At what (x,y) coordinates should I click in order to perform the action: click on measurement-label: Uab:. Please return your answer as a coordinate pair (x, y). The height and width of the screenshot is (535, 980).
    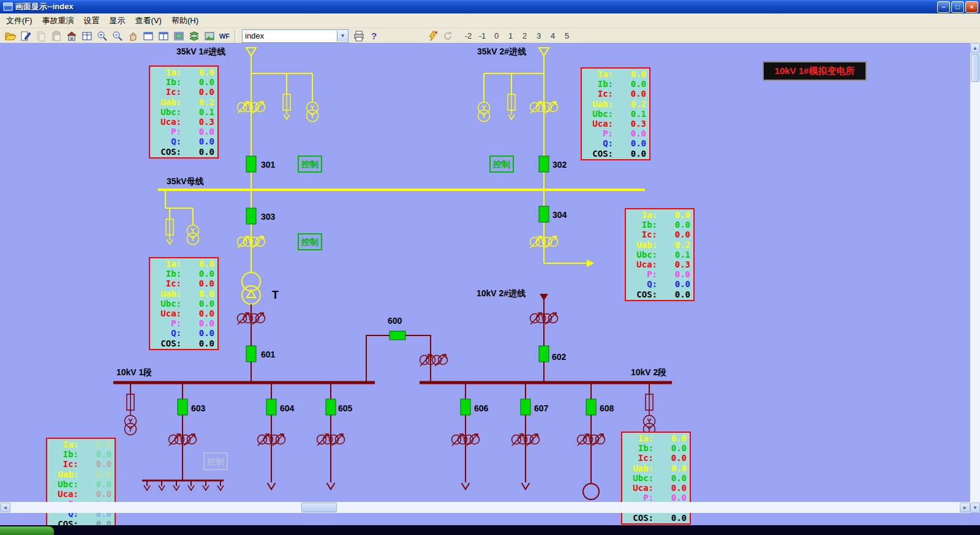
    Looking at the image, I should click on (167, 102).